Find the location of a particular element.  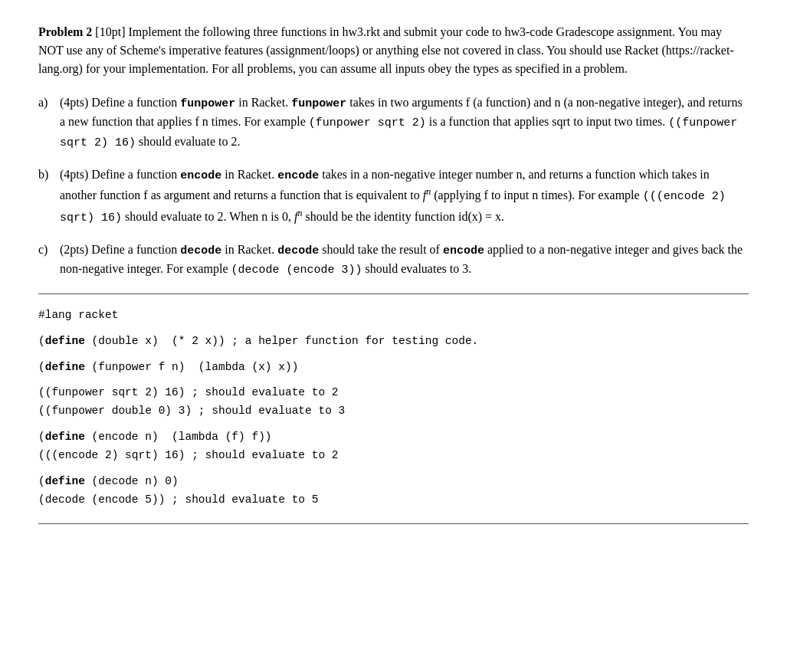

decode-ref-1: decode is located at coordinates (201, 251).